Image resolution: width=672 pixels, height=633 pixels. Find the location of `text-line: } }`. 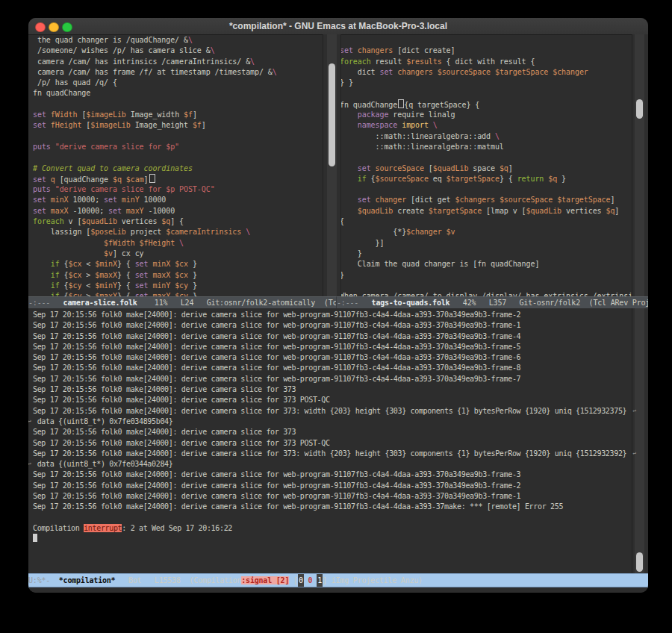

text-line: } } is located at coordinates (485, 83).